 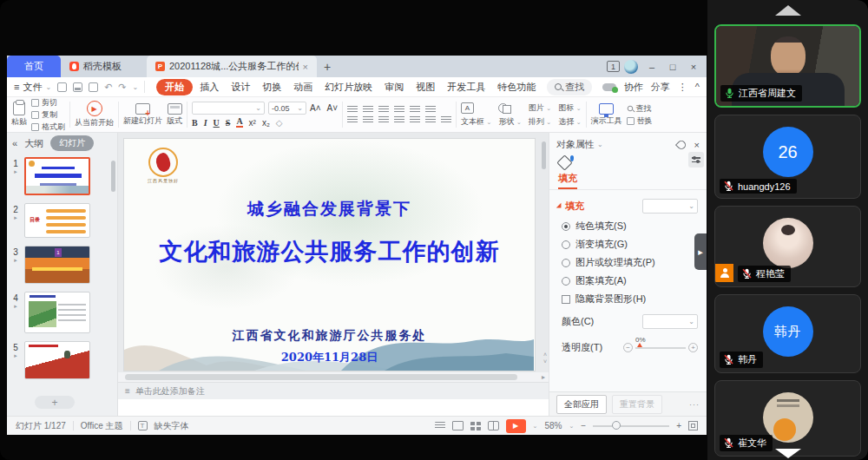 I want to click on reading-view-icon, so click(x=493, y=425).